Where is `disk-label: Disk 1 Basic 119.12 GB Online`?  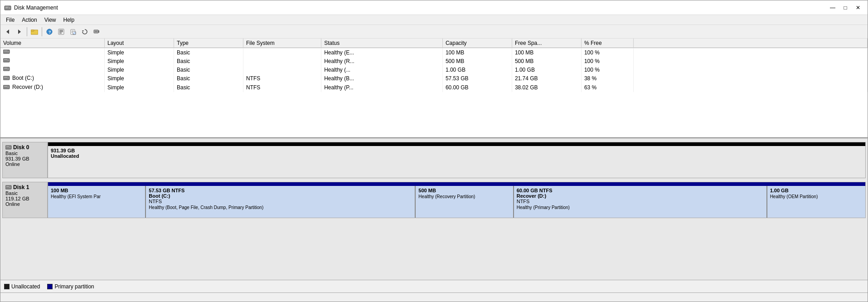 disk-label: Disk 1 Basic 119.12 GB Online is located at coordinates (25, 200).